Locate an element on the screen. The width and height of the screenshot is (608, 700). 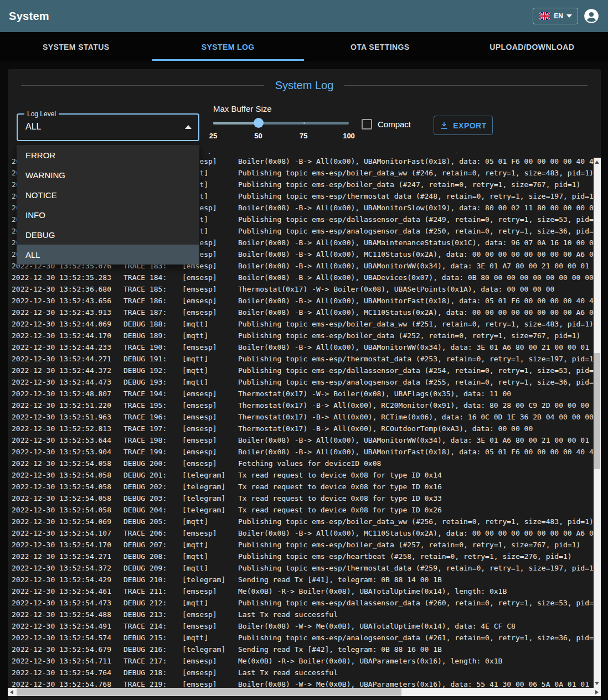
log-row: 2022-12-30 13:52:54.271DEBUG 208:[mqtt]P… is located at coordinates (301, 557).